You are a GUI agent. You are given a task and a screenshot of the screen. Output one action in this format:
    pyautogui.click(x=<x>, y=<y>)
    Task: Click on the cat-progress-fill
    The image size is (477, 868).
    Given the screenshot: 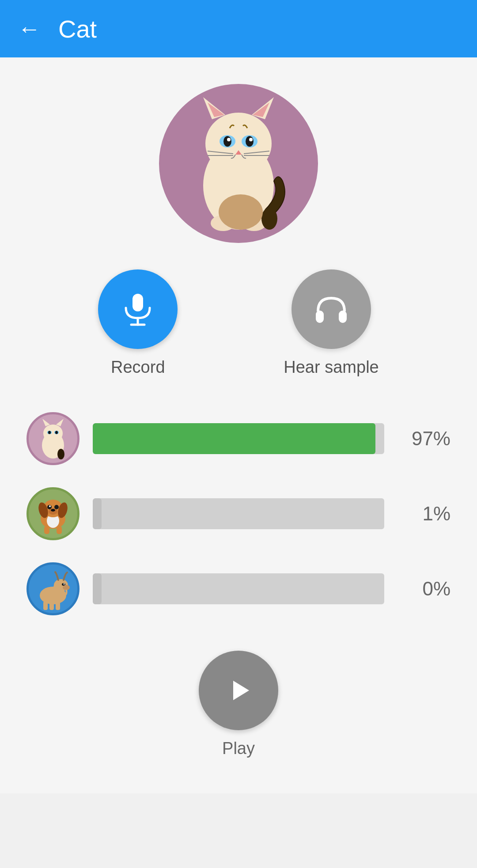 What is the action you would take?
    pyautogui.click(x=234, y=439)
    